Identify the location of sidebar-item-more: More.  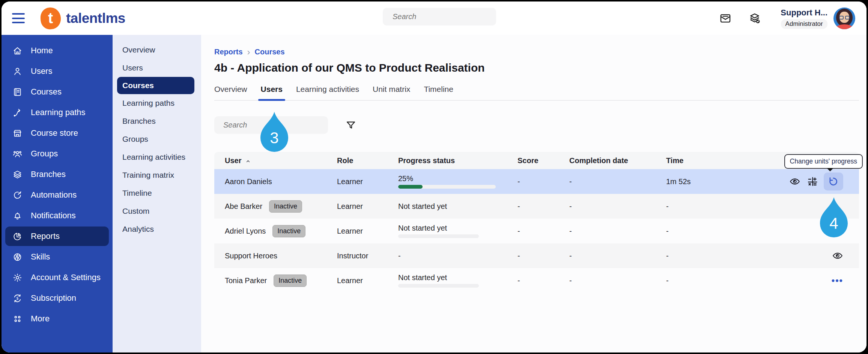
(57, 319).